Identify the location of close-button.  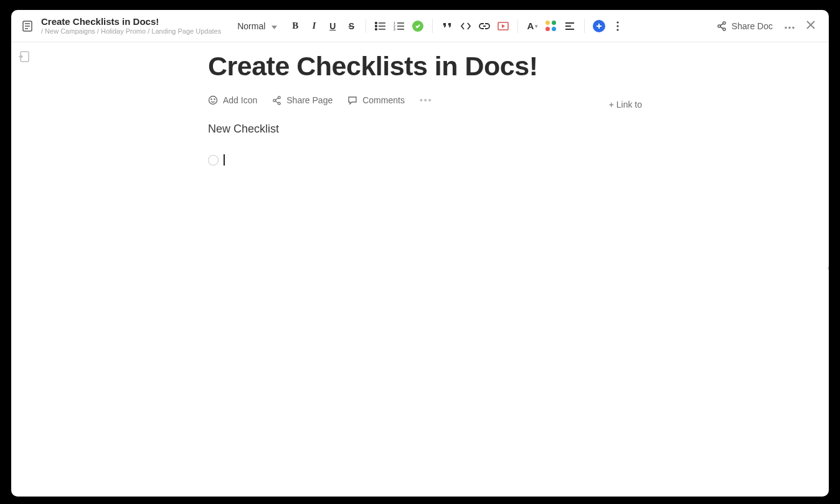
(811, 26).